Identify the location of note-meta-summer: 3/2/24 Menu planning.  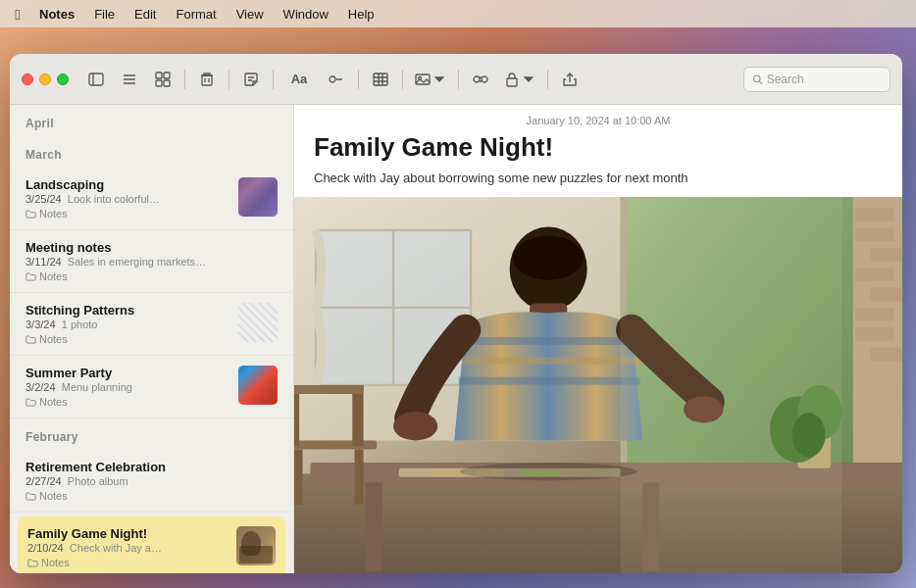
(127, 387).